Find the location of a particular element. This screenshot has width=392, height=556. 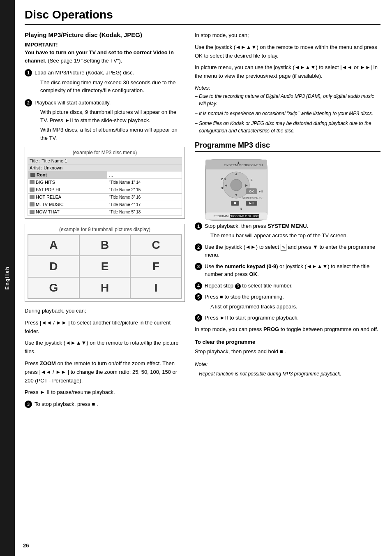

step-1-number: 1 is located at coordinates (28, 73).